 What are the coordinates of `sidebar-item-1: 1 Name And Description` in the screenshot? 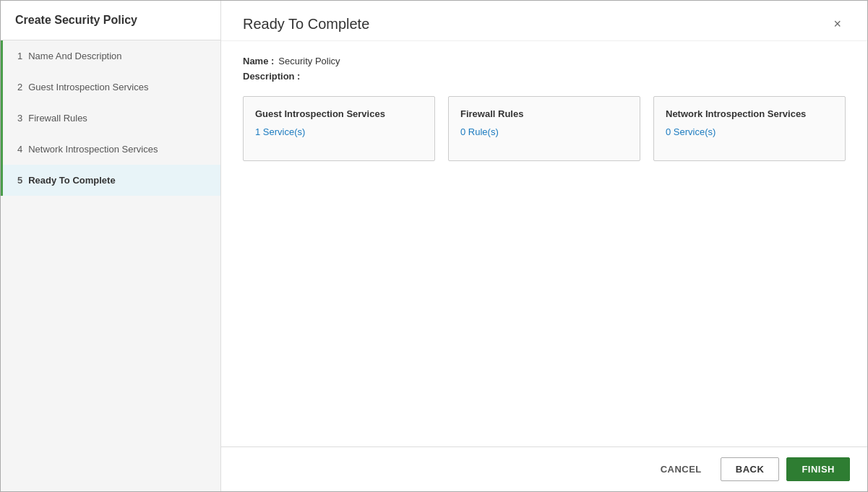 It's located at (111, 56).